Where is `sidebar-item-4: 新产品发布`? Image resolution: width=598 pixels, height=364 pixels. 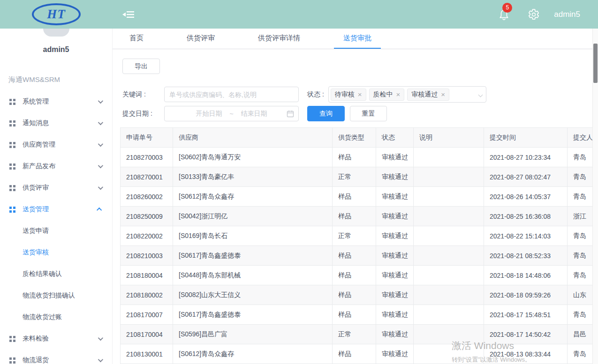
sidebar-item-4: 新产品发布 is located at coordinates (56, 166).